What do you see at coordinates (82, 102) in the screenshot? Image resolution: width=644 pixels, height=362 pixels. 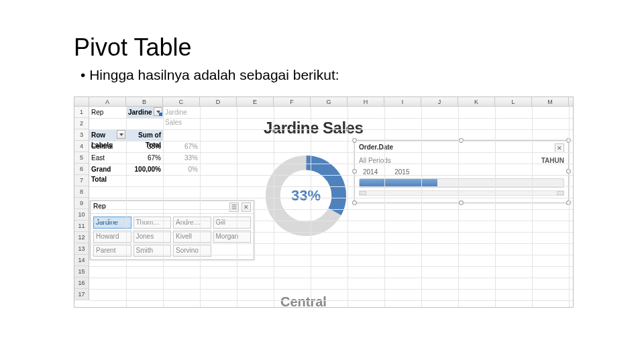 I see `select-all-corner` at bounding box center [82, 102].